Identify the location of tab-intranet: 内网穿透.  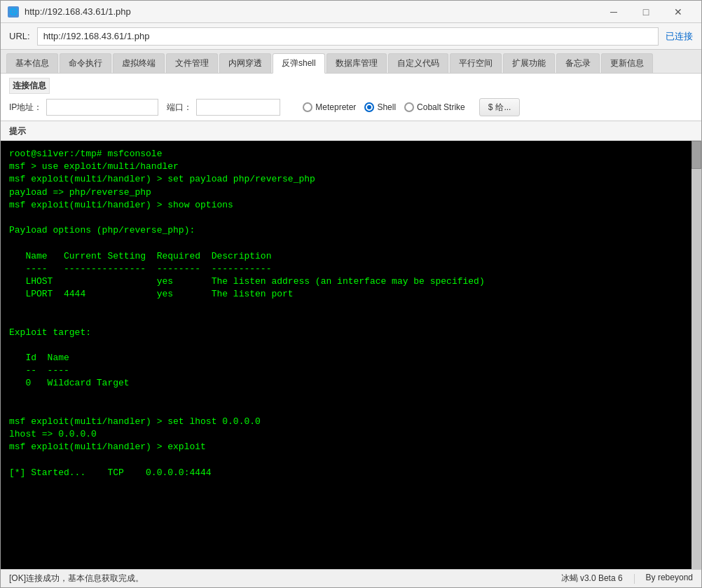
(245, 63).